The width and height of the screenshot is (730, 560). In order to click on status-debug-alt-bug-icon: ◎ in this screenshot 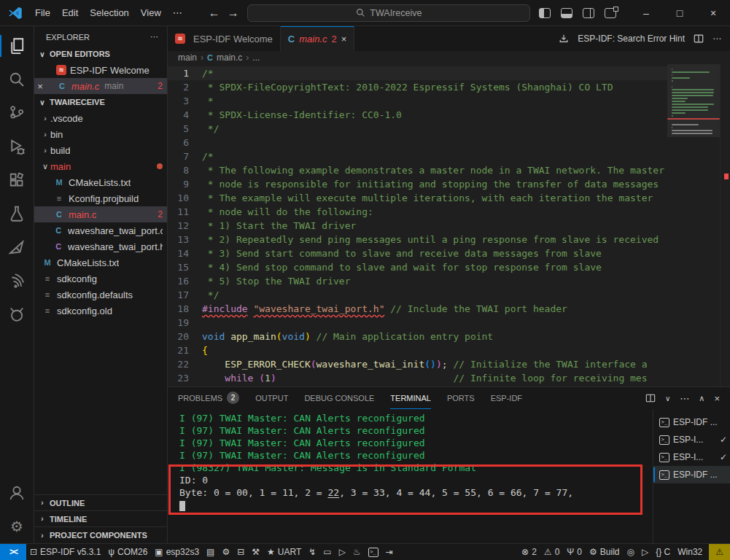, I will do `click(630, 552)`.